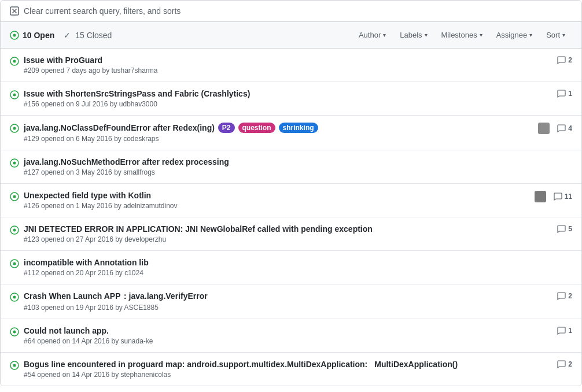 The image size is (582, 392). I want to click on milestones-filter: Milestones ▾, so click(462, 35).